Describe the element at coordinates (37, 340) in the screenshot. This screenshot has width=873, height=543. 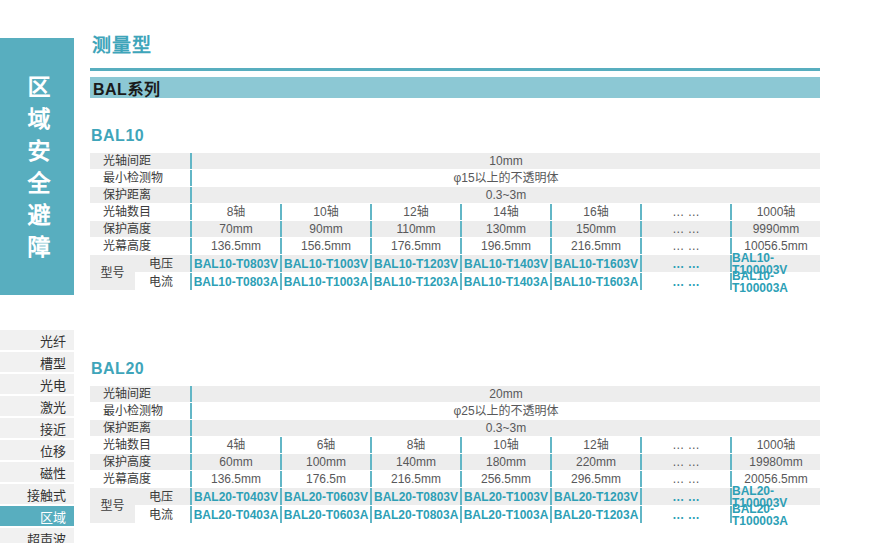
I see `sidebar-item-0: 光纤` at that location.